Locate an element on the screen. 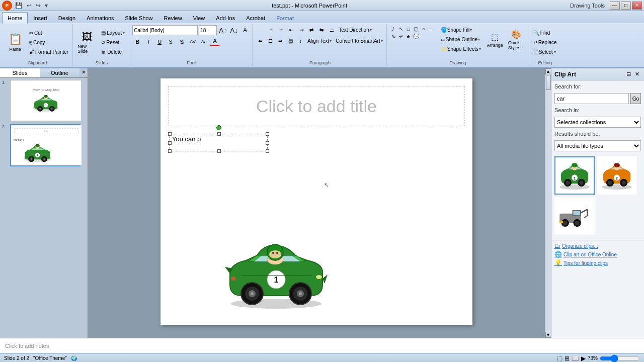 This screenshot has height=362, width=644. redo-btn: ↪ is located at coordinates (38, 6).